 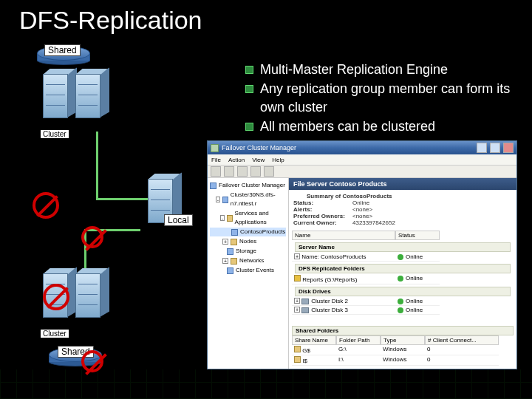 What do you see at coordinates (260, 218) in the screenshot?
I see `tree-services: Services and Applications` at bounding box center [260, 218].